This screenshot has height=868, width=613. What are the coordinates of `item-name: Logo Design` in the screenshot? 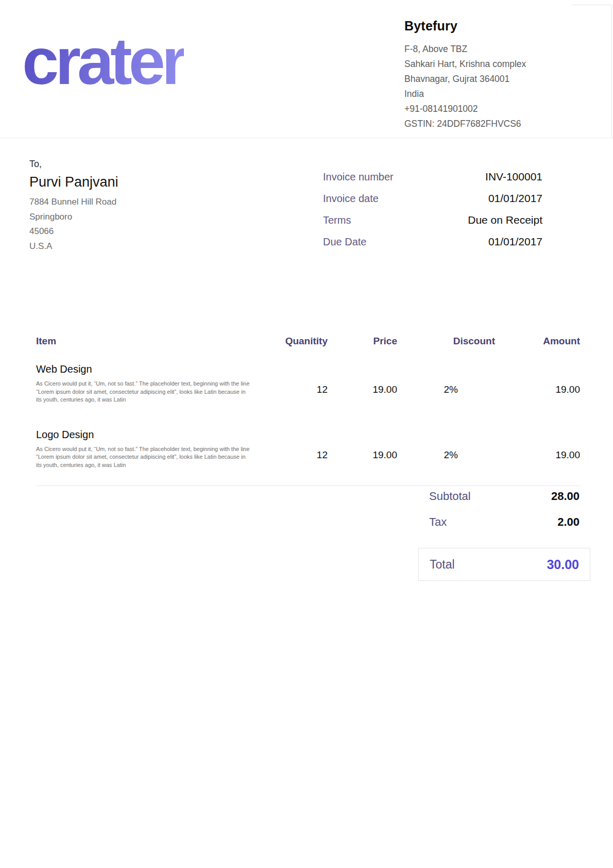 It's located at (154, 435).